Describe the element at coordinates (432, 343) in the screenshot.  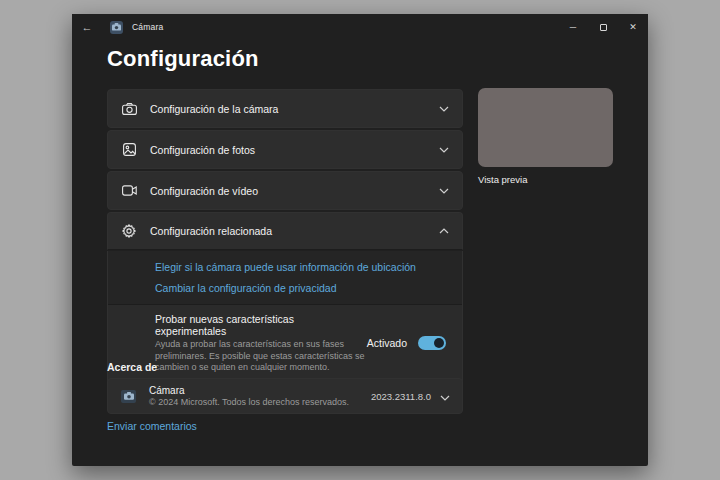
I see `experimental-toggle` at that location.